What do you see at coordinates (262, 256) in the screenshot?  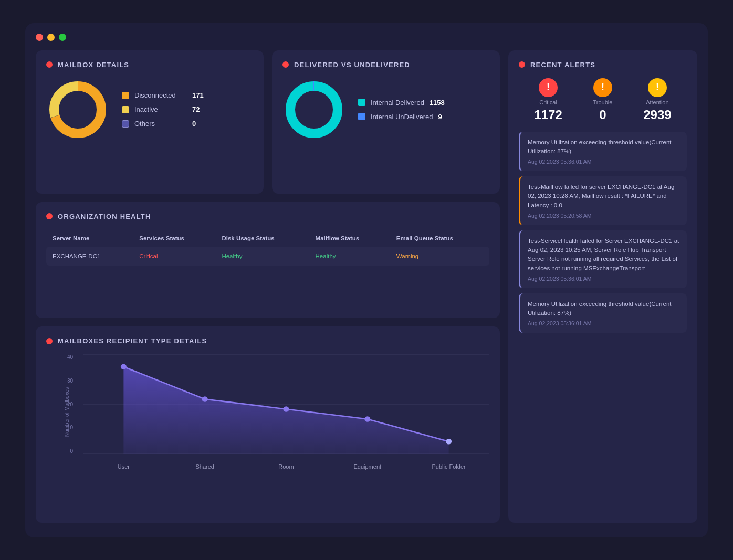 I see `cell-disk: Healthy` at bounding box center [262, 256].